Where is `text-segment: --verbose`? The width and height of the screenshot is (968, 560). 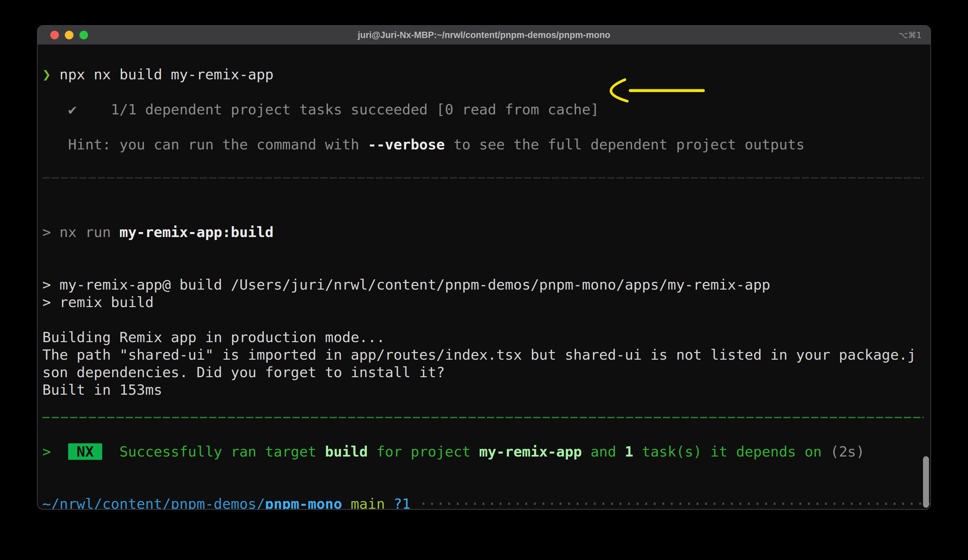
text-segment: --verbose is located at coordinates (406, 144).